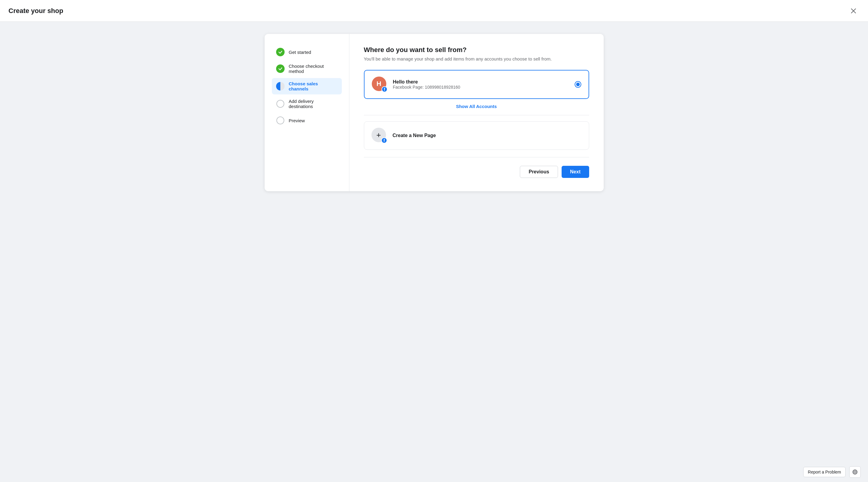  I want to click on sidebar-item-label-checkout: Choose checkout method, so click(313, 69).